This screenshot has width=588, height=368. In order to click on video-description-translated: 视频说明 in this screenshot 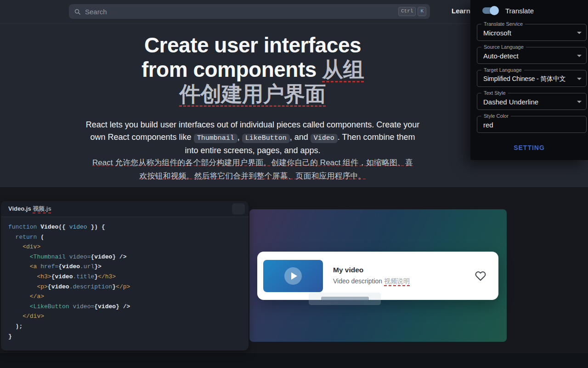, I will do `click(397, 281)`.